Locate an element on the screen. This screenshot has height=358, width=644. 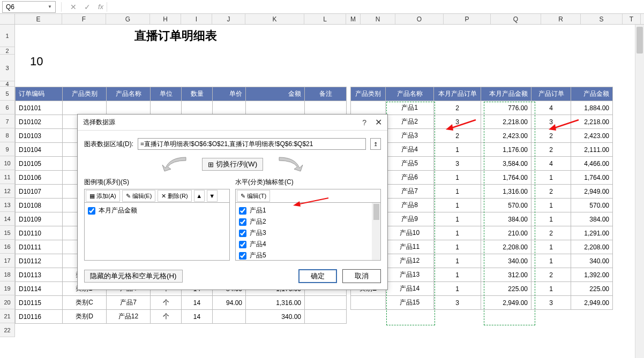
cell: 225.00 is located at coordinates (592, 289).